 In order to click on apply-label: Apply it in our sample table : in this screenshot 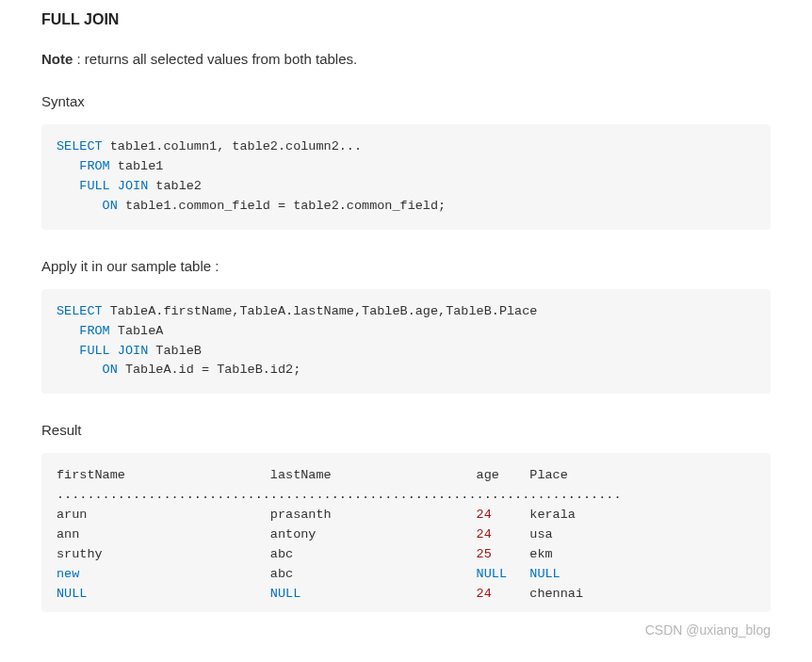, I will do `click(406, 266)`.